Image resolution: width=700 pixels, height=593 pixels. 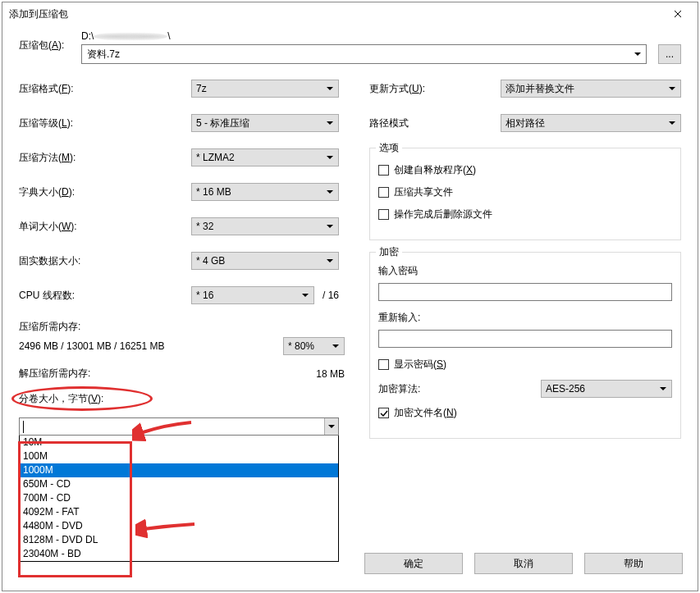 What do you see at coordinates (265, 157) in the screenshot?
I see `method-select: * LZMA2` at bounding box center [265, 157].